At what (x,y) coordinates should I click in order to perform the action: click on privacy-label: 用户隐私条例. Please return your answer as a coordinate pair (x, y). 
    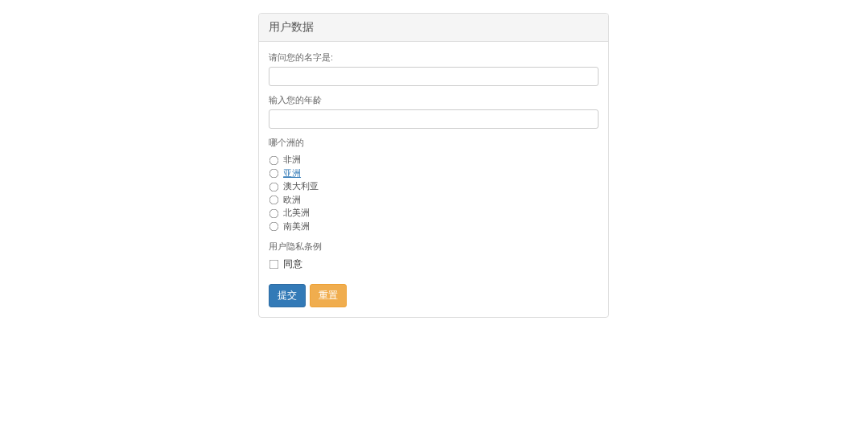
    Looking at the image, I should click on (434, 246).